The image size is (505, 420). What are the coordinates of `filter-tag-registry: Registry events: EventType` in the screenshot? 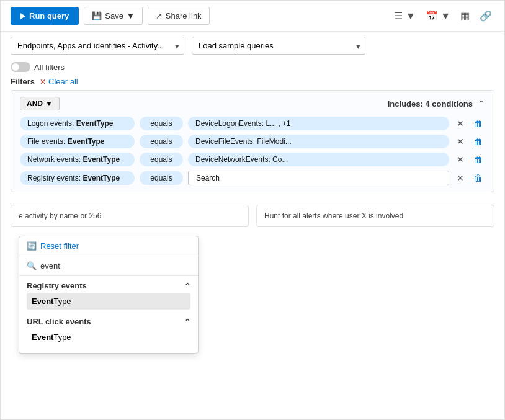 It's located at (77, 178).